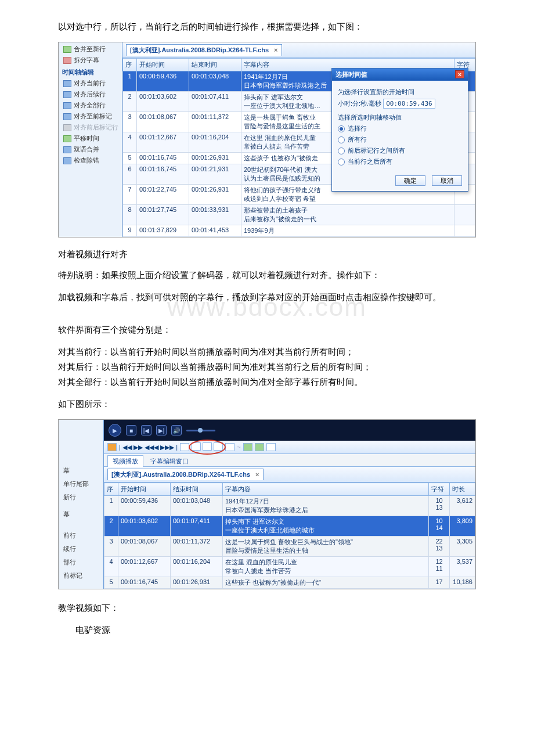 The height and width of the screenshot is (756, 534). I want to click on sidebar2-item: 新行, so click(81, 497).